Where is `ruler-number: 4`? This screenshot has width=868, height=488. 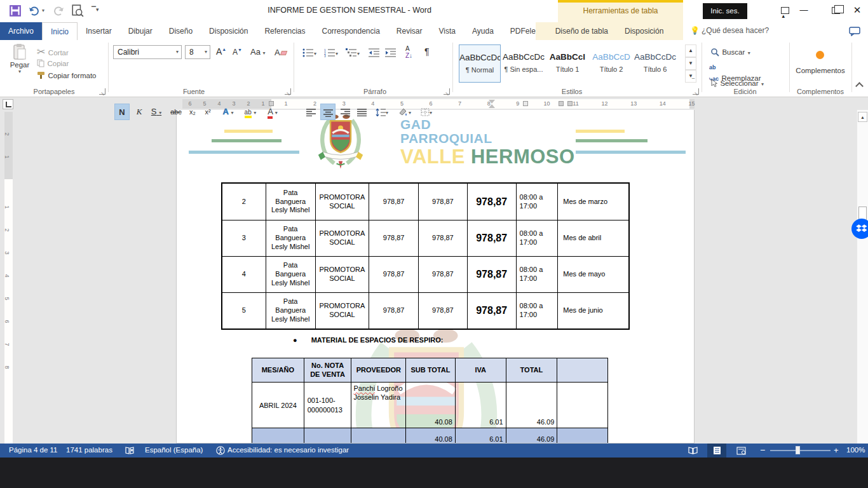
ruler-number: 4 is located at coordinates (7, 276).